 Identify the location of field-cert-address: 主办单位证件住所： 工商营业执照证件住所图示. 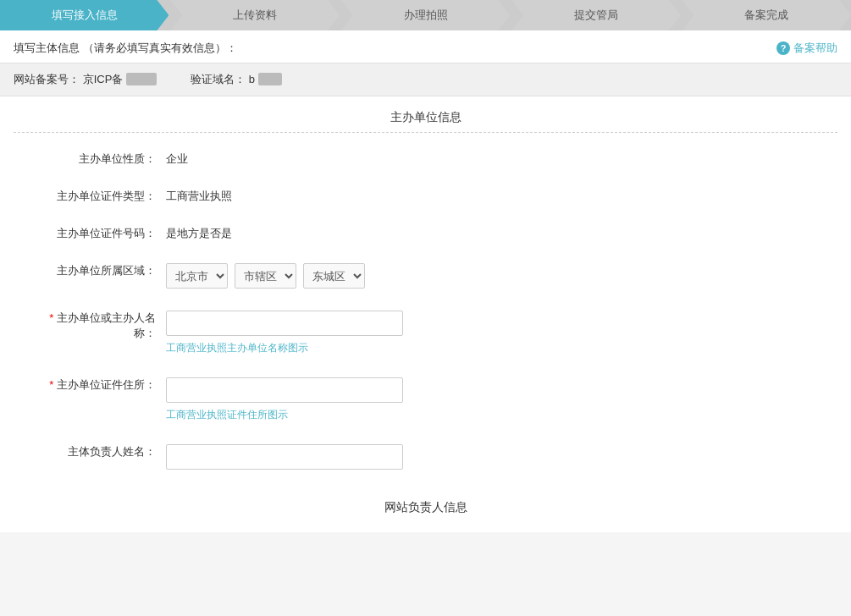
(425, 398).